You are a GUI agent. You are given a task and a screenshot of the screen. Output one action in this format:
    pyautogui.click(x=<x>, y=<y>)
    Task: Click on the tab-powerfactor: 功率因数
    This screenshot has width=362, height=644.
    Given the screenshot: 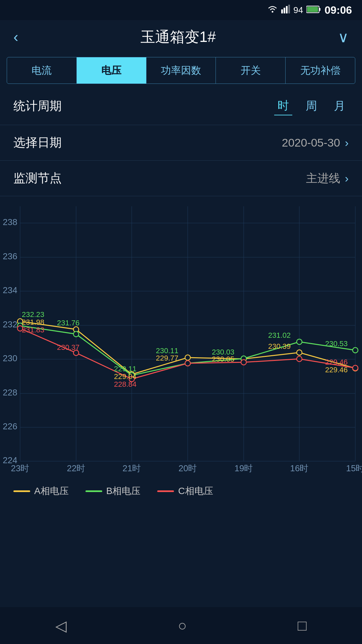 What is the action you would take?
    pyautogui.click(x=181, y=70)
    